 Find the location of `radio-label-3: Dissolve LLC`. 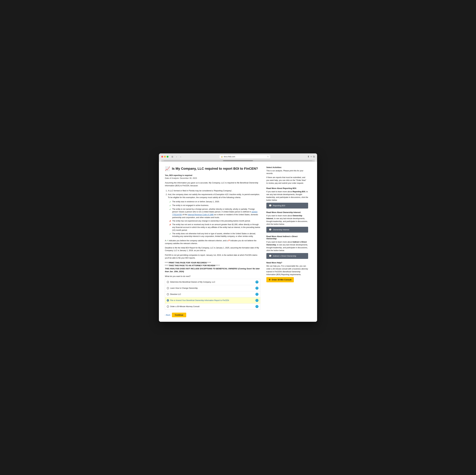

radio-label-3: Dissolve LLC is located at coordinates (212, 294).